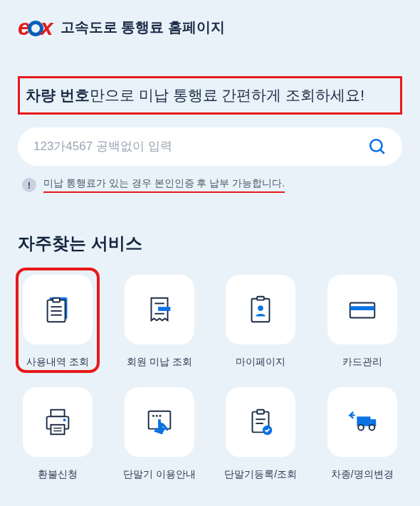 The height and width of the screenshot is (506, 420). What do you see at coordinates (227, 95) in the screenshot?
I see `headline-rest: 만으로 미납 통행료 간편하게 조회하세요!` at bounding box center [227, 95].